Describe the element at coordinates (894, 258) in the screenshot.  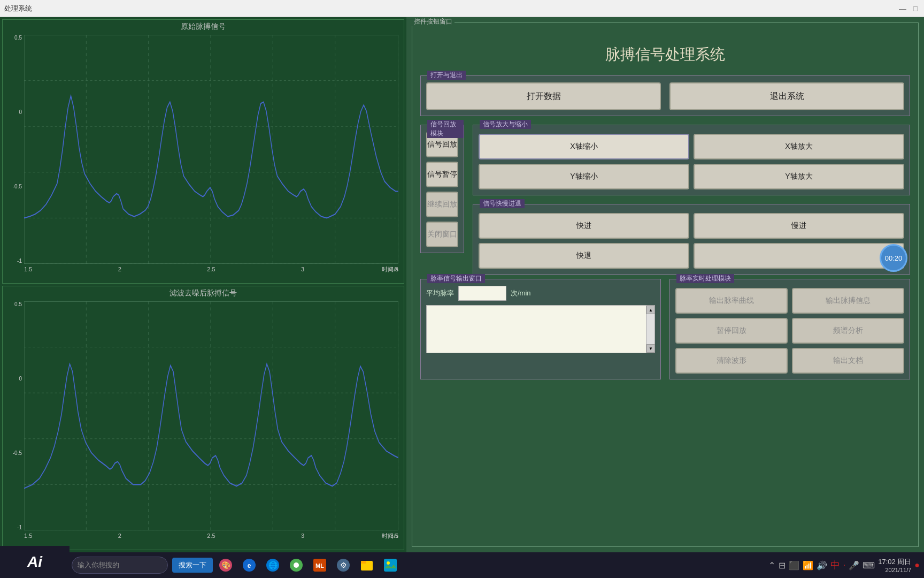
I see `timer-badge: 00:20` at that location.